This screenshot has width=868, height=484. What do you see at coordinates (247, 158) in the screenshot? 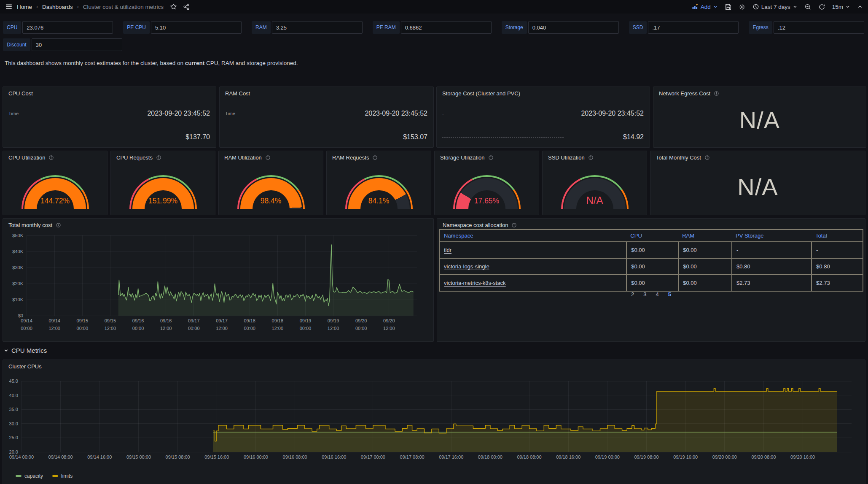
I see `panel-title: RAM Utilization` at bounding box center [247, 158].